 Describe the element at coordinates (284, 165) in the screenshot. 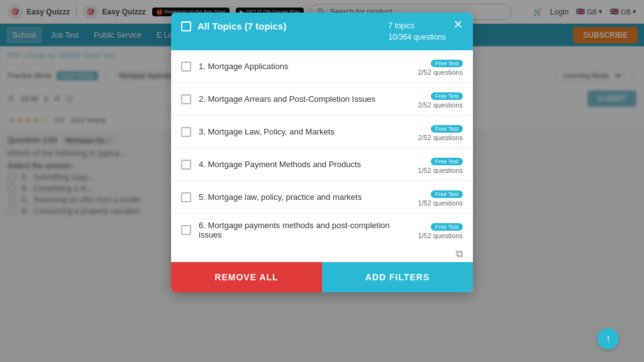

I see `topic-label-4: Mortgage Payment Methods and Products` at that location.